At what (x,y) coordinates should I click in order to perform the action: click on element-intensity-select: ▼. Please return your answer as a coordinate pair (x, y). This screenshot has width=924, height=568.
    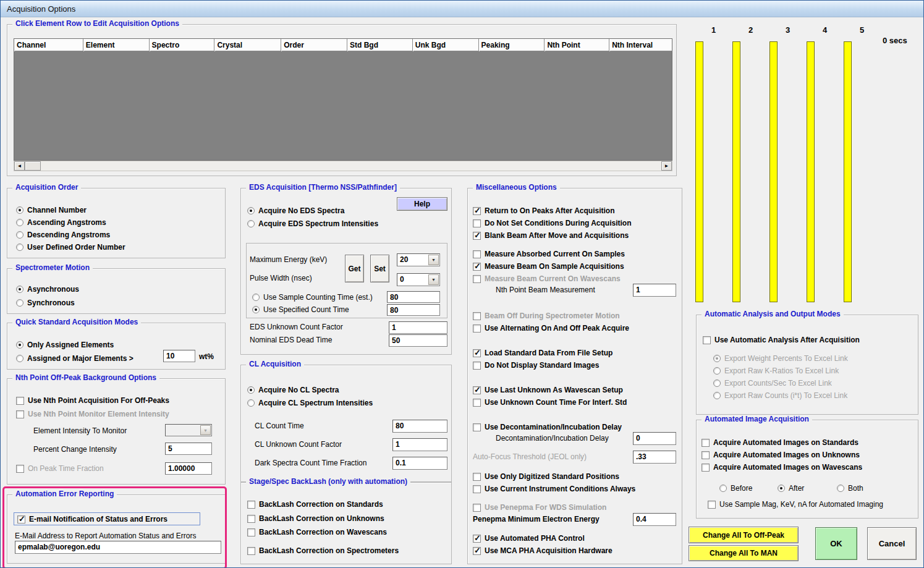
    Looking at the image, I should click on (189, 430).